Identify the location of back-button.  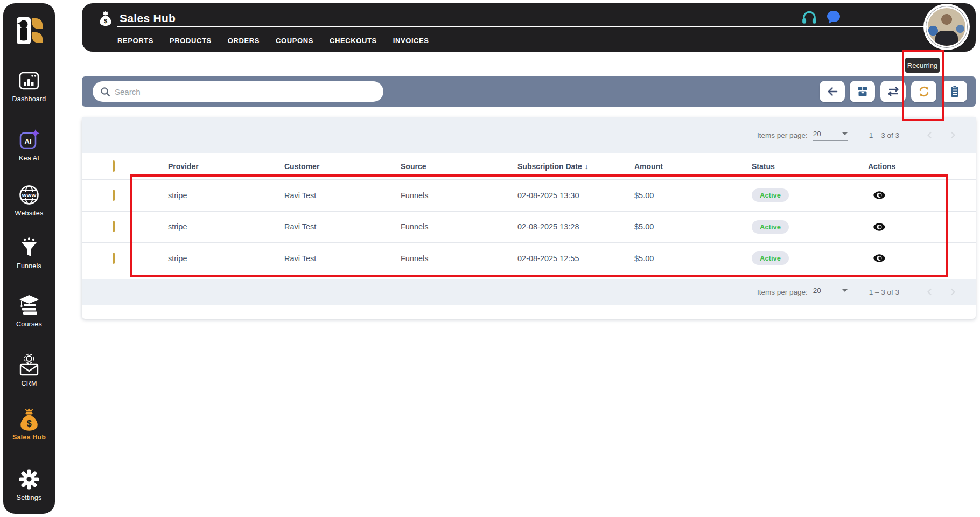
(832, 92).